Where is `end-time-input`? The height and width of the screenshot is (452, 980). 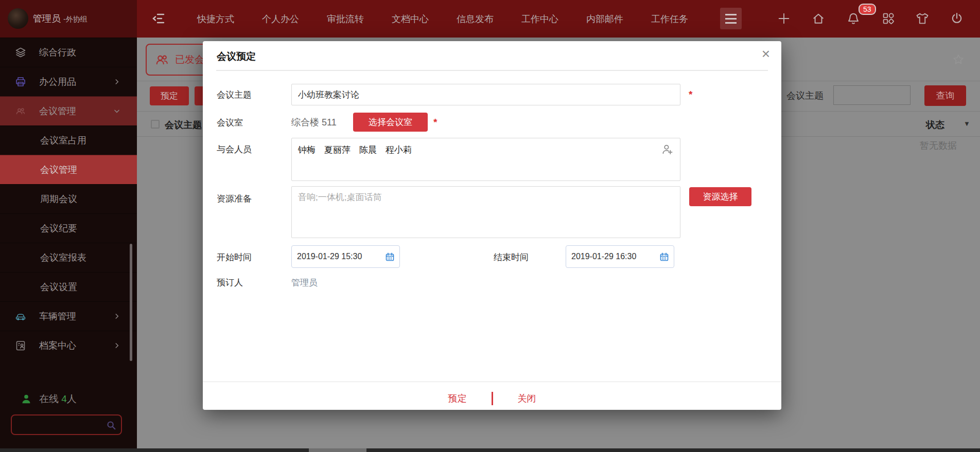 end-time-input is located at coordinates (612, 257).